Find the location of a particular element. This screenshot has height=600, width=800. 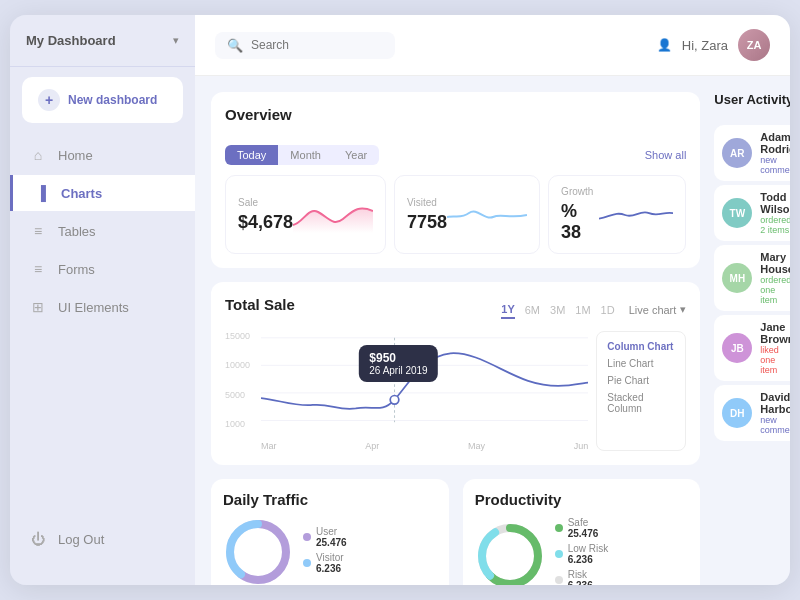

user-action: ordered one item is located at coordinates (775, 290).